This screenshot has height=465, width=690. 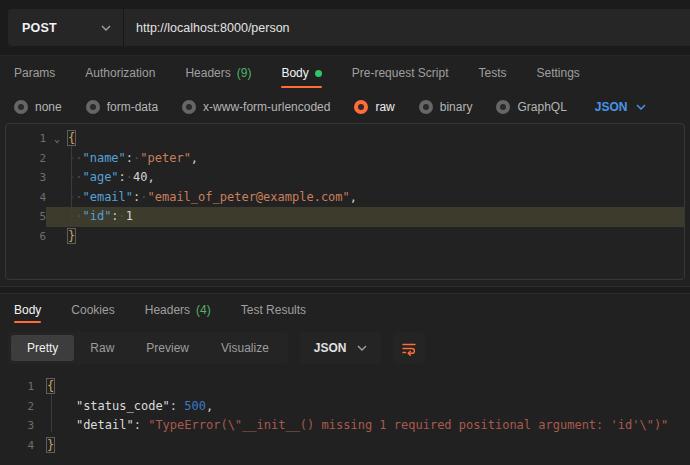 What do you see at coordinates (492, 73) in the screenshot?
I see `tab-label: Tests` at bounding box center [492, 73].